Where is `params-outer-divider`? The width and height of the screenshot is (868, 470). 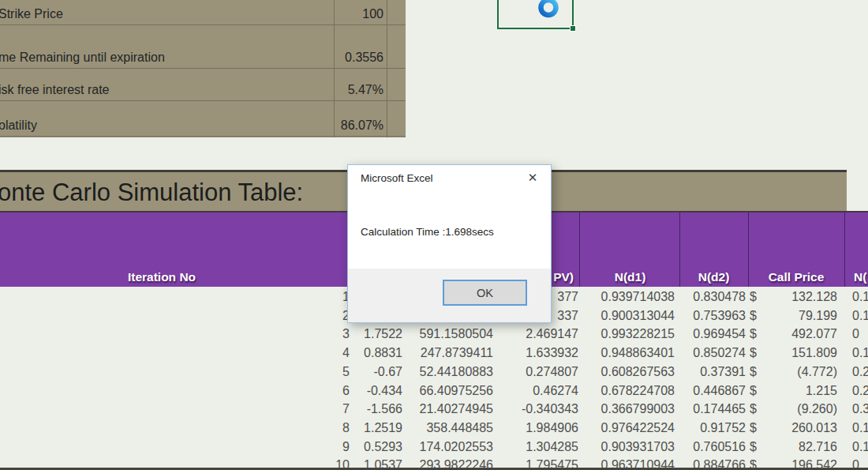 params-outer-divider is located at coordinates (387, 69).